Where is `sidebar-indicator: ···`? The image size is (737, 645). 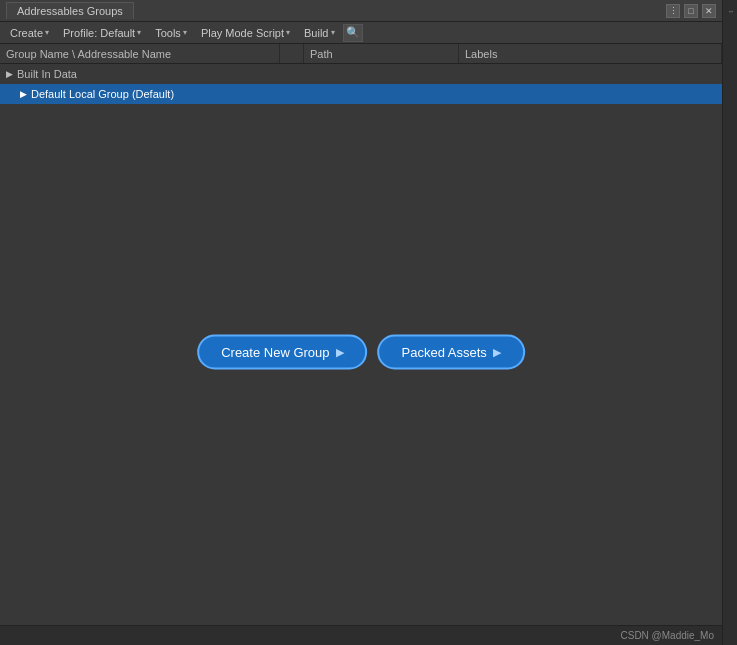
sidebar-indicator: ··· is located at coordinates (730, 11).